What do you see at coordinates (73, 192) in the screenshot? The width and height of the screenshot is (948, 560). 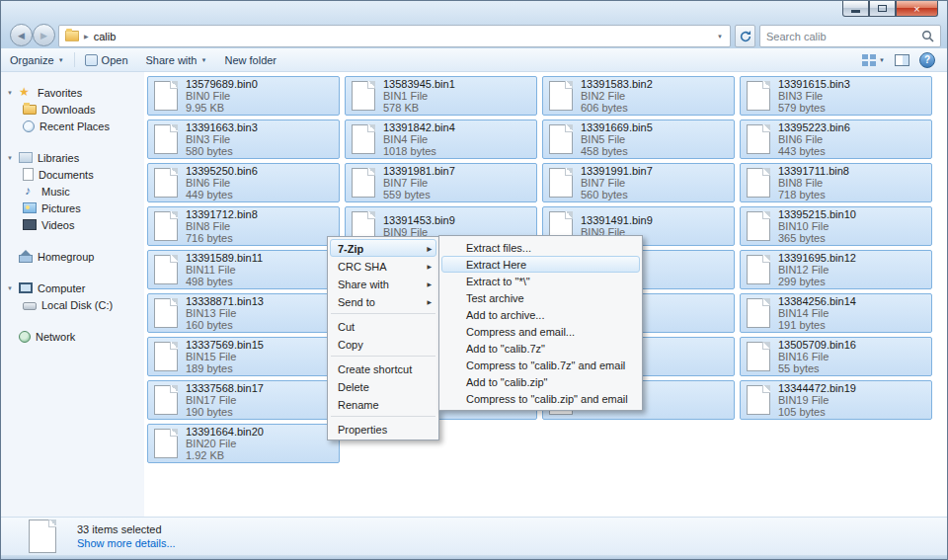 I see `sidebar-item-music: Music` at bounding box center [73, 192].